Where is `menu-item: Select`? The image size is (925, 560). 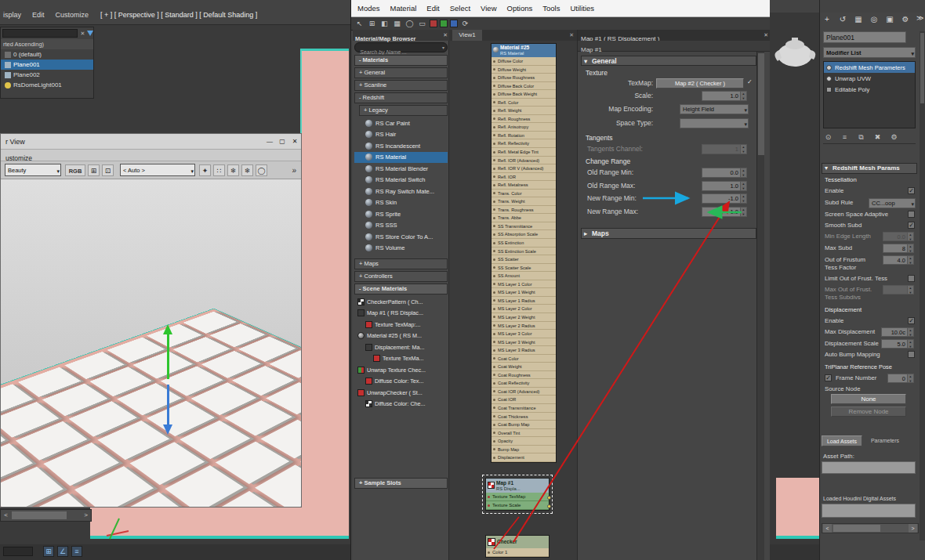
menu-item: Select is located at coordinates (460, 8).